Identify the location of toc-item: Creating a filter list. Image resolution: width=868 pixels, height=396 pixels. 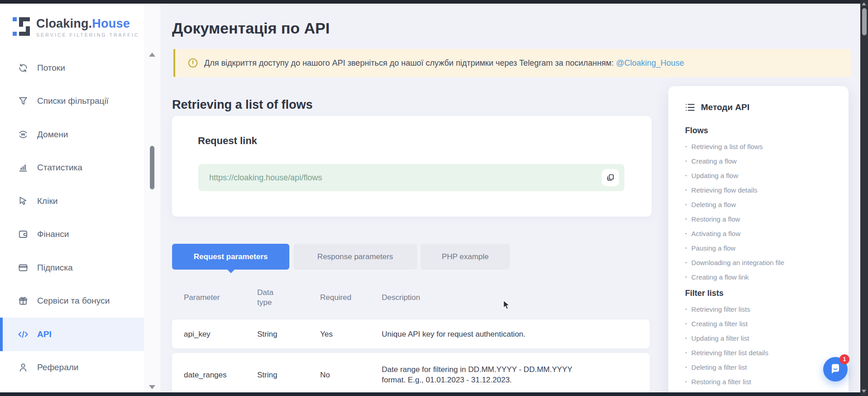
(762, 324).